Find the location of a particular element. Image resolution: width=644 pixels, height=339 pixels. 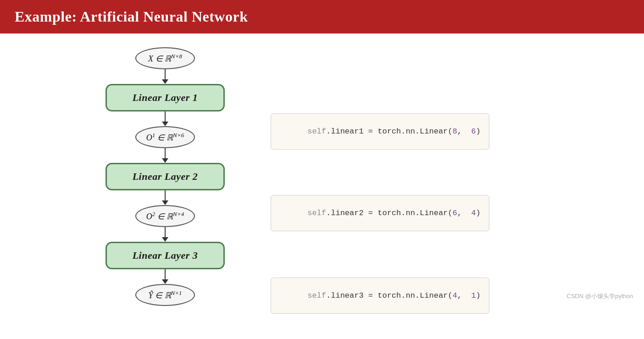

code-box-2: self.linear2 = torch.nn.Linear(3, 2) is located at coordinates (380, 213).